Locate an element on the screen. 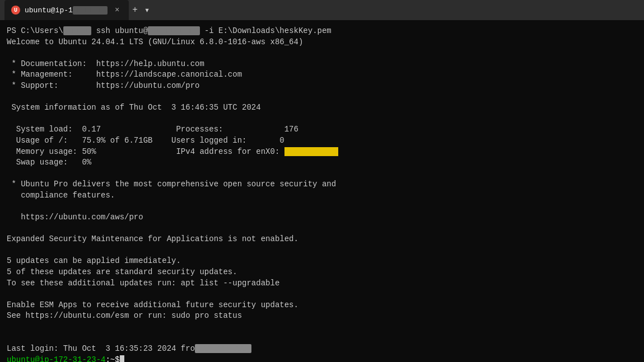 This screenshot has height=362, width=644. mgmt-line: * Management: https://landscape.canonica… is located at coordinates (322, 75).